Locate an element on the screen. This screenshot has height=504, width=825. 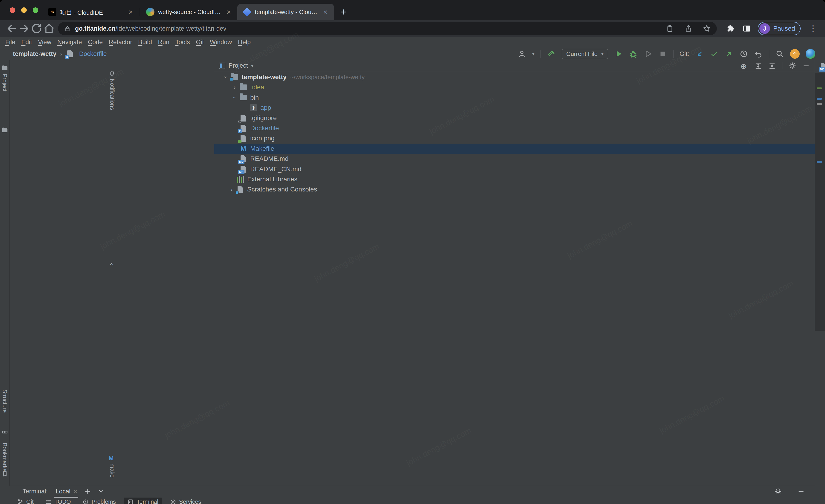
tree-item-bin: ›bin is located at coordinates (514, 98).